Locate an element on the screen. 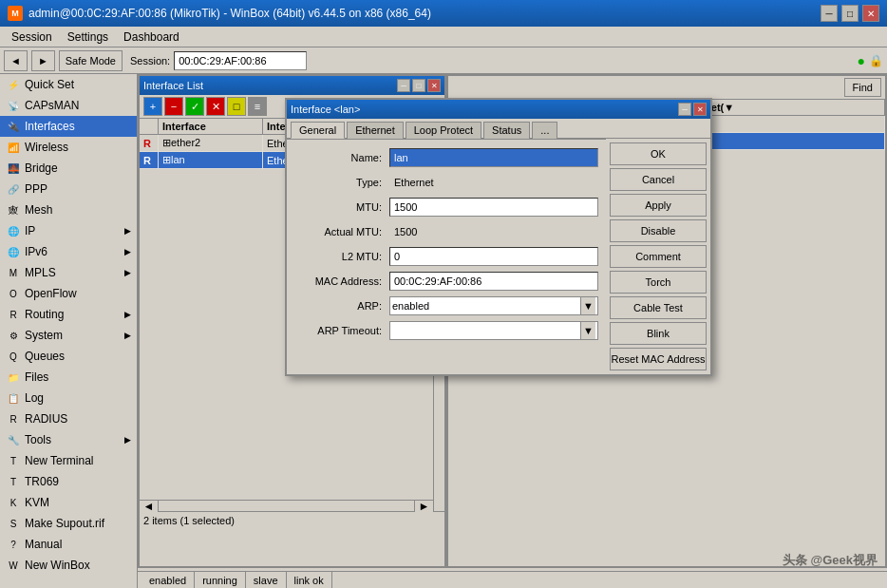 The image size is (887, 588). supout-icon: S is located at coordinates (13, 523).